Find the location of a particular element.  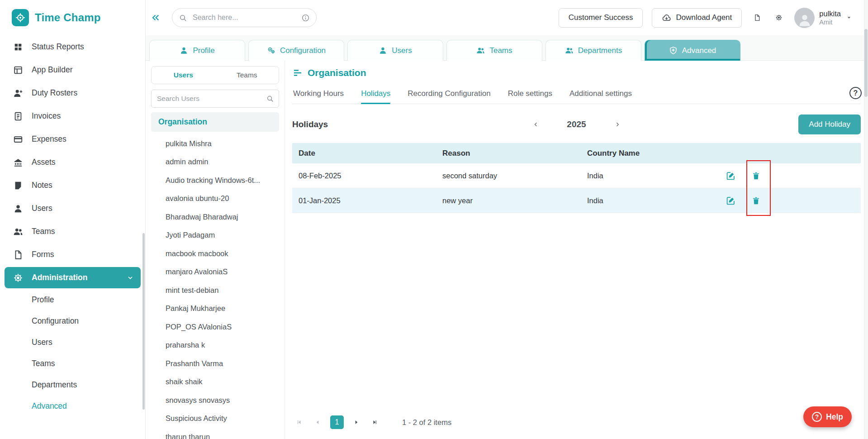

page-scrollbar-thumb is located at coordinates (866, 63).